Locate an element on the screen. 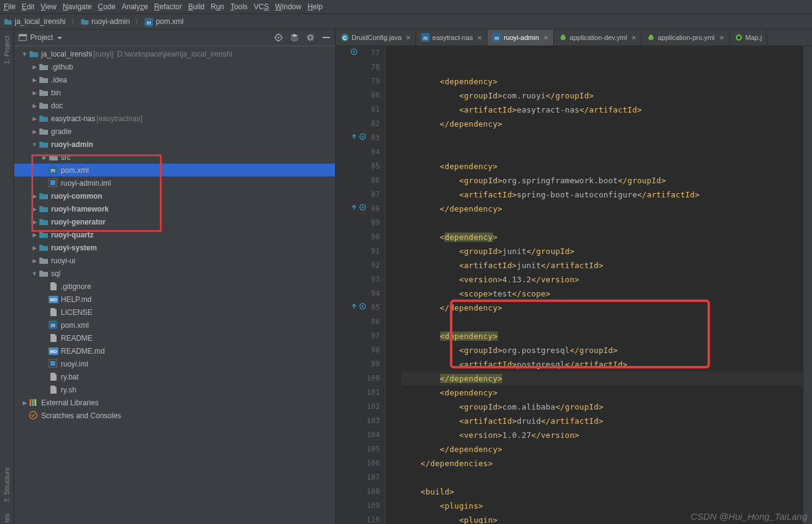  tree-row: ruoyi.iml is located at coordinates (175, 364).